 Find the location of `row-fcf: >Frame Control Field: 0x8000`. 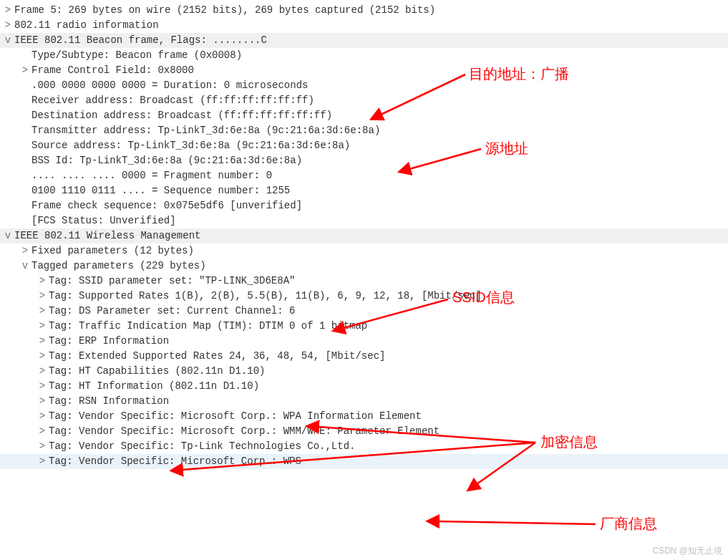

row-fcf: >Frame Control Field: 0x8000 is located at coordinates (364, 70).